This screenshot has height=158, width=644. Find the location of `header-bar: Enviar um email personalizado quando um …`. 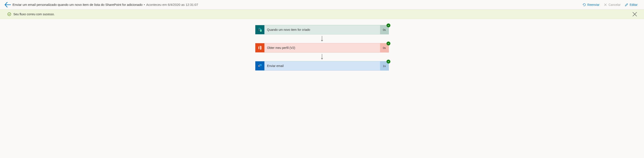

header-bar: Enviar um email personalizado quando um … is located at coordinates (322, 5).